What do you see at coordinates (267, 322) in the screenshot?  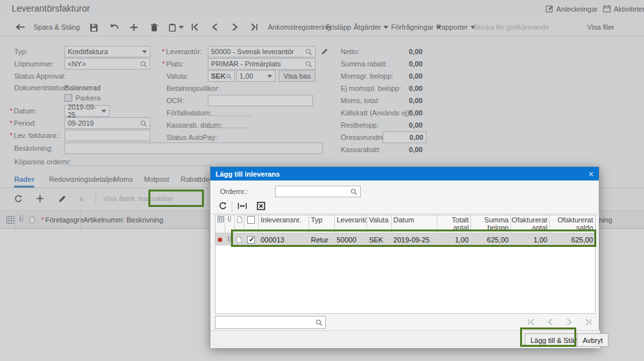 I see `grid-search-field` at bounding box center [267, 322].